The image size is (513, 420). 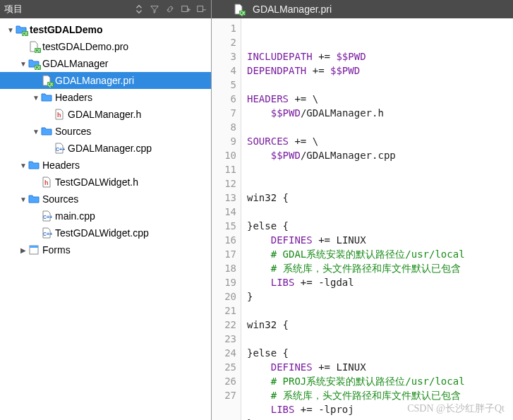 I want to click on tree-item-gdalManagerCpp: C++GDALManager.cpp, so click(x=106, y=148).